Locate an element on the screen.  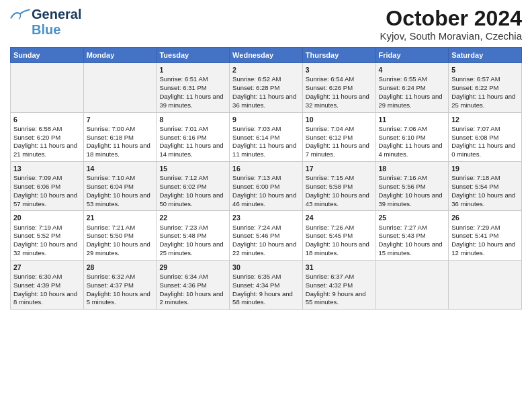
day-info: Daylight: 10 hours and 18 minutes. is located at coordinates (339, 249).